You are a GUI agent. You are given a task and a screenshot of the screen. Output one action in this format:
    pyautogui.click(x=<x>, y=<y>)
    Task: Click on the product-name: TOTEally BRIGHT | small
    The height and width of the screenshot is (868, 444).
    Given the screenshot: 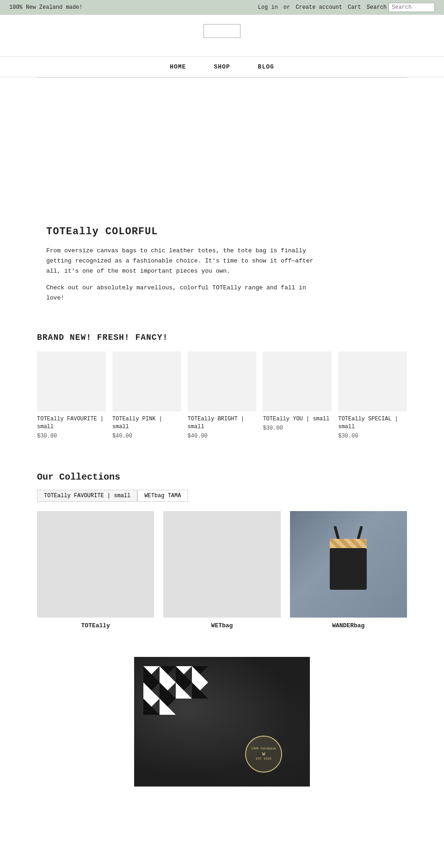 What is the action you would take?
    pyautogui.click(x=222, y=423)
    